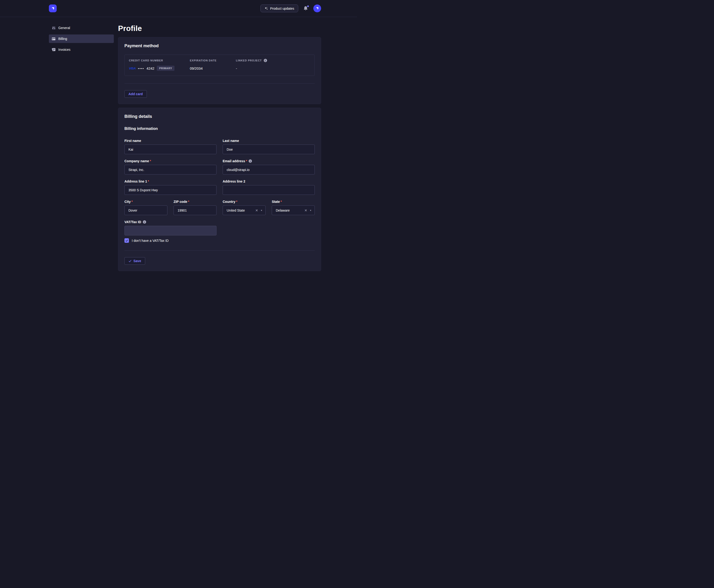  Describe the element at coordinates (219, 117) in the screenshot. I see `billing-details-heading: Billing details` at that location.